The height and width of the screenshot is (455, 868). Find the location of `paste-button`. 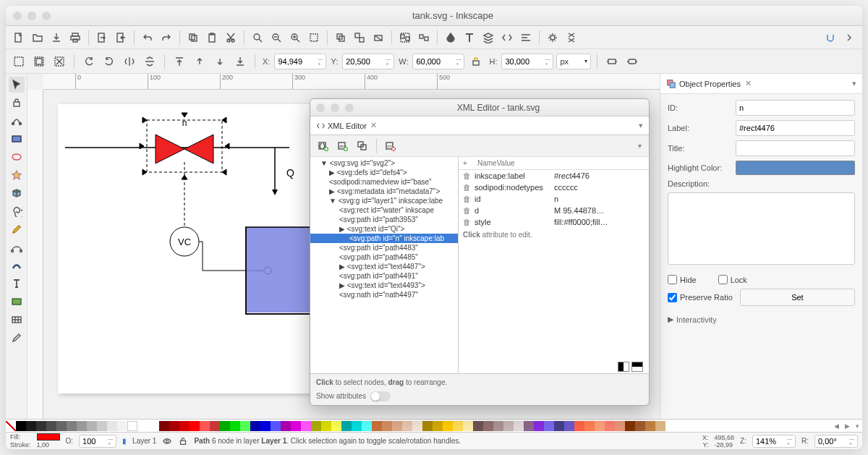

paste-button is located at coordinates (212, 38).